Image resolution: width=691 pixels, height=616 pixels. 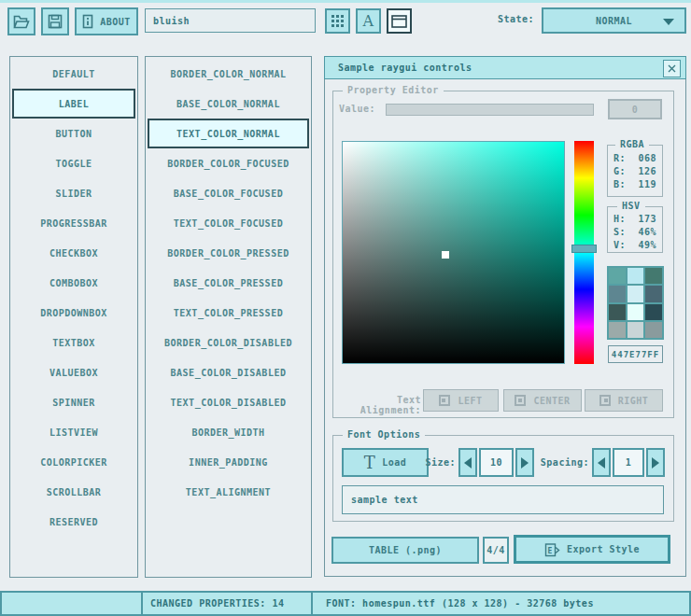 I want to click on rgba-g-row: G:126, so click(x=635, y=171).